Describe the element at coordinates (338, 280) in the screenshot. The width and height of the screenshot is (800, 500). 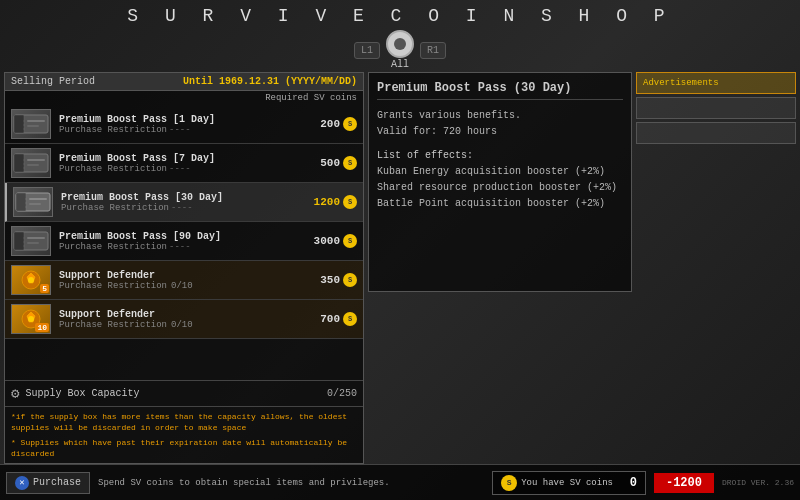
I see `item-price-4: 350 S` at that location.